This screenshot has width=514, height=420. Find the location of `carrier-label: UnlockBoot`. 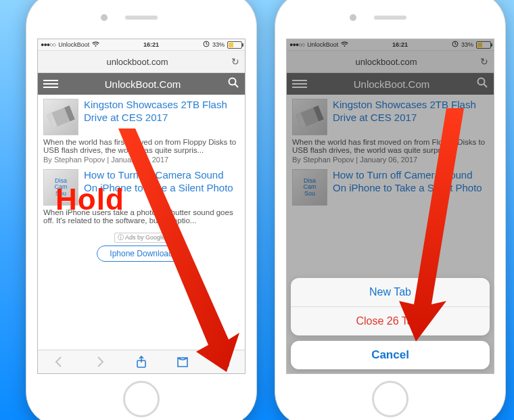

carrier-label: UnlockBoot is located at coordinates (74, 45).